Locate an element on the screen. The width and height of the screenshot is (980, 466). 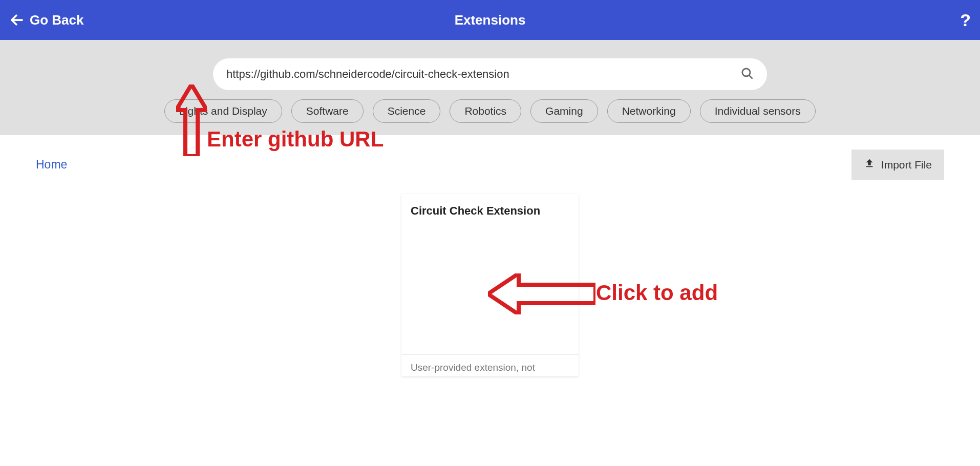
category-chips: Lights and Display Software Science Robo… is located at coordinates (490, 111).